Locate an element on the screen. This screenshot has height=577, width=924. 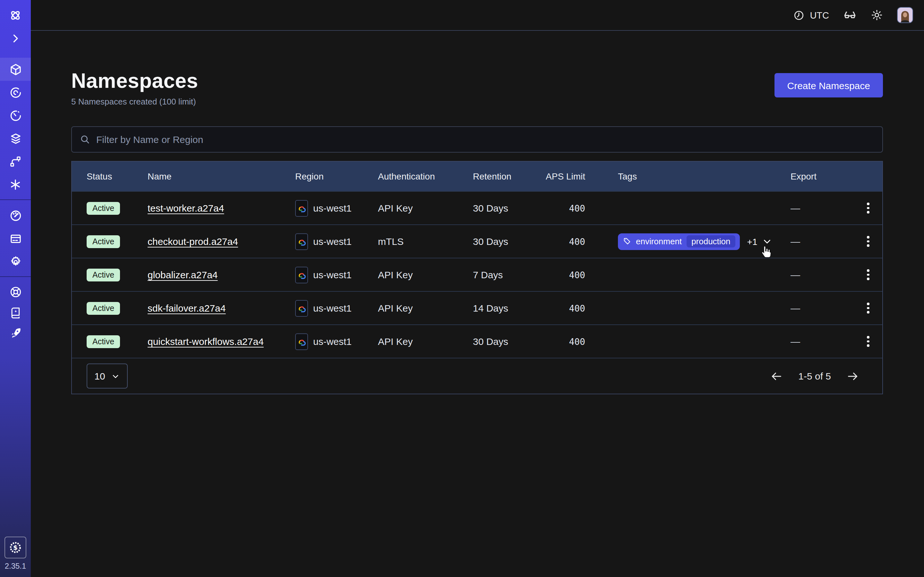
page-size-select: 10 is located at coordinates (107, 376).